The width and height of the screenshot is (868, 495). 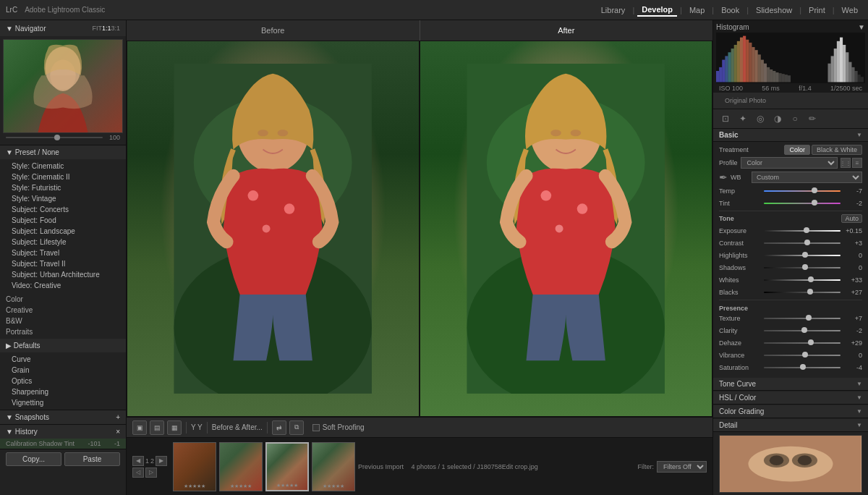 I want to click on preset-subject-travel-ii: Subject: Travel II, so click(x=63, y=263).